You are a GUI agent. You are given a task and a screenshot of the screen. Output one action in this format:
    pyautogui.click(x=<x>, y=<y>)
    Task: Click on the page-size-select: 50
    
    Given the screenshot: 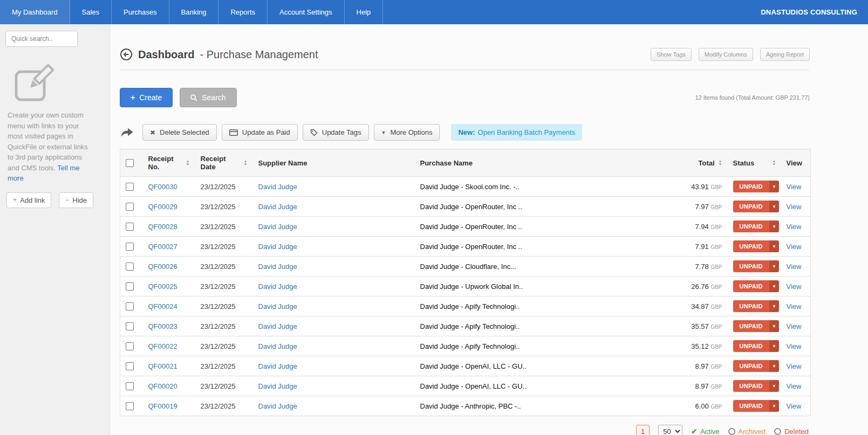 What is the action you would take?
    pyautogui.click(x=670, y=430)
    